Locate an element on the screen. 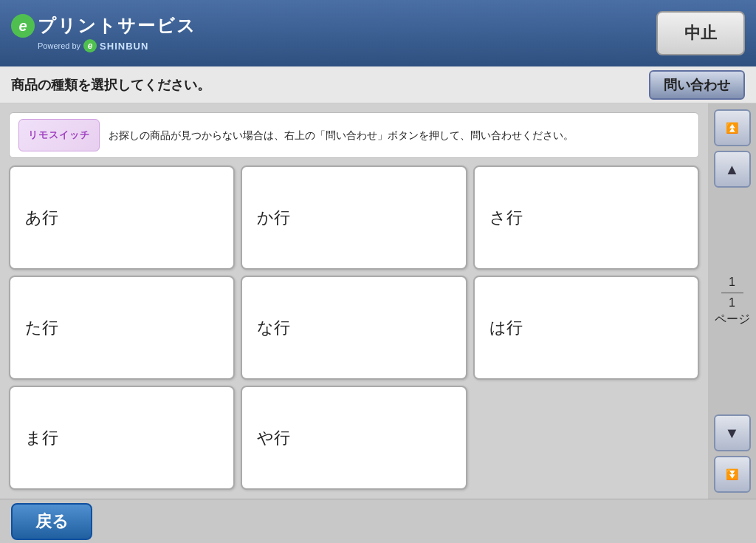  scroll-top-single-icon: ▲ is located at coordinates (732, 170).